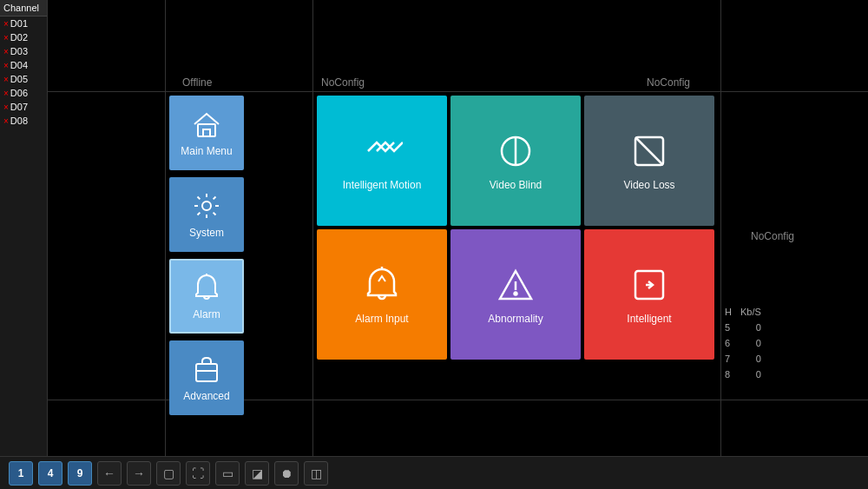 The image size is (868, 489). What do you see at coordinates (207, 396) in the screenshot?
I see `advanced-label: Advanced` at bounding box center [207, 396].